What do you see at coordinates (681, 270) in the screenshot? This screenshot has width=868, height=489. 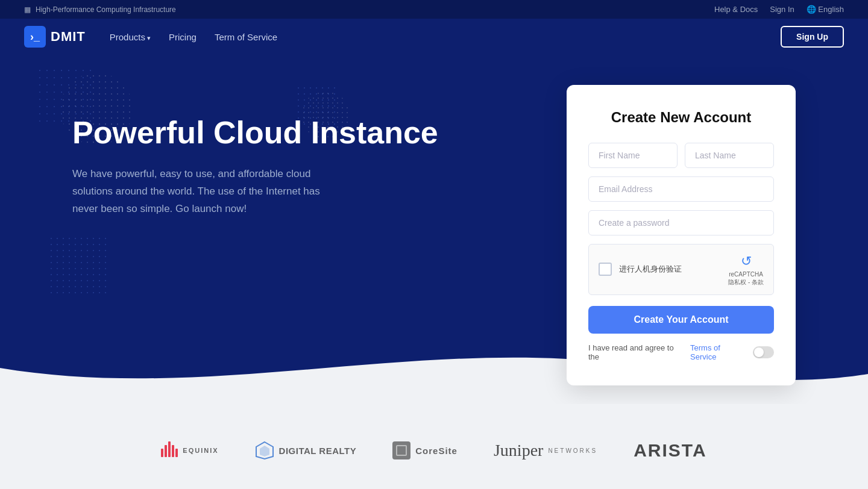 I see `recaptcha-box: 进行人机身份验证 ↺ reCAPTCHA 隐私权 - 条款` at bounding box center [681, 270].